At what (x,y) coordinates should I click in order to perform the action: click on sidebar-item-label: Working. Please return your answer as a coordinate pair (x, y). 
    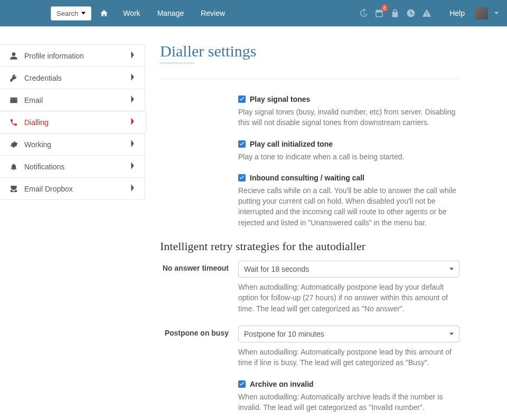
    Looking at the image, I should click on (38, 145).